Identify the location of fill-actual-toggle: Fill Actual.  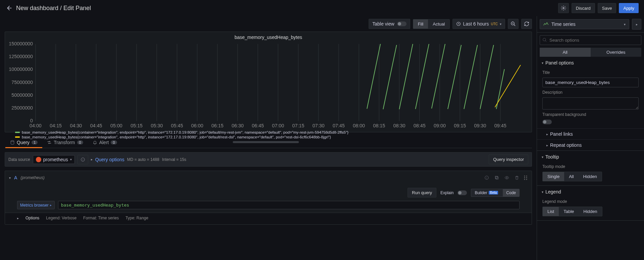
(431, 24).